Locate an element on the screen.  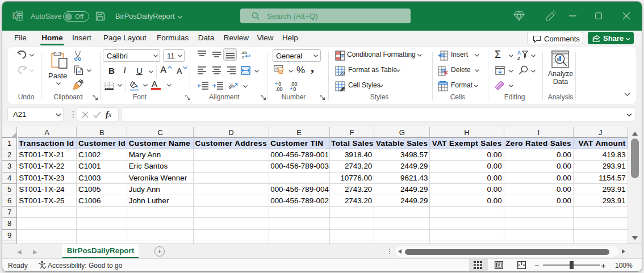
svg-text: ab is located at coordinates (232, 86).